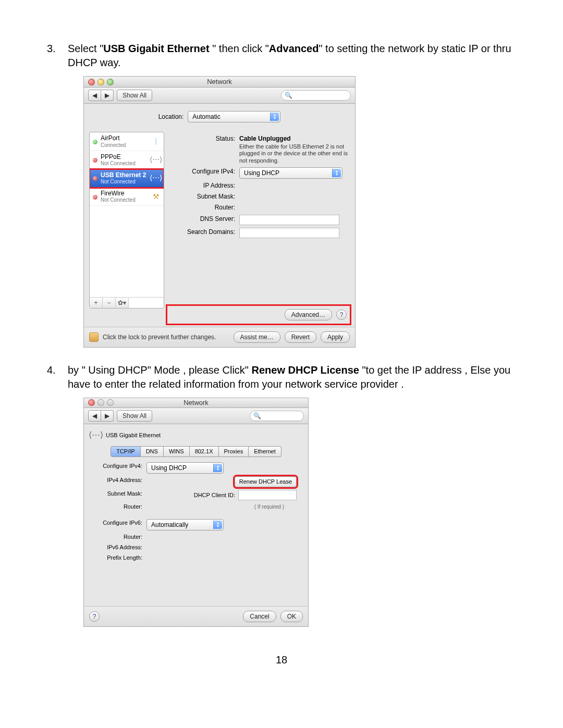 The height and width of the screenshot is (728, 563). I want to click on location-label: Location:, so click(171, 117).